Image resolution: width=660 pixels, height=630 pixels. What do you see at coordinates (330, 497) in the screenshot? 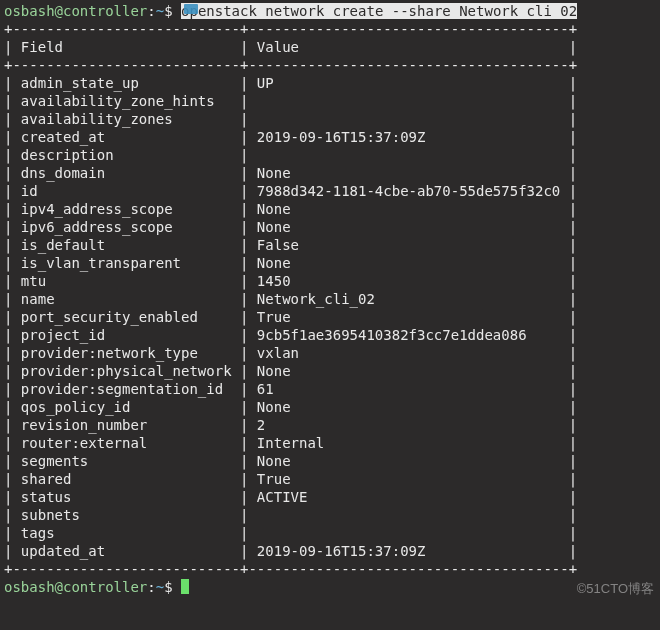
I see `table-row: | status | ACTIVE |` at bounding box center [330, 497].